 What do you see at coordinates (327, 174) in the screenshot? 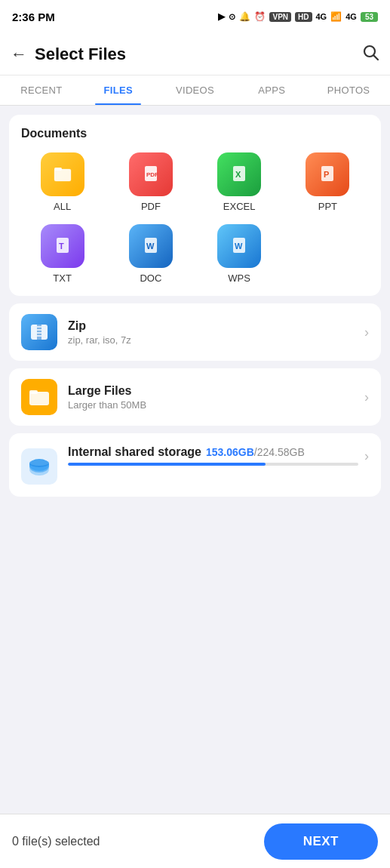
I see `doc-icon-ppt: P` at bounding box center [327, 174].